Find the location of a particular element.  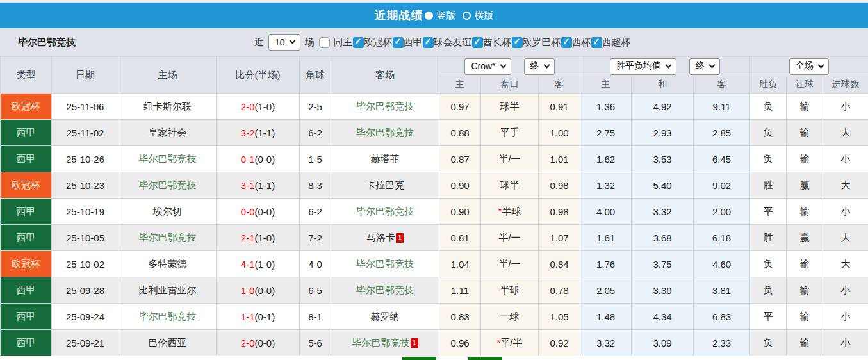

competition-filter: 西甲 is located at coordinates (407, 42).